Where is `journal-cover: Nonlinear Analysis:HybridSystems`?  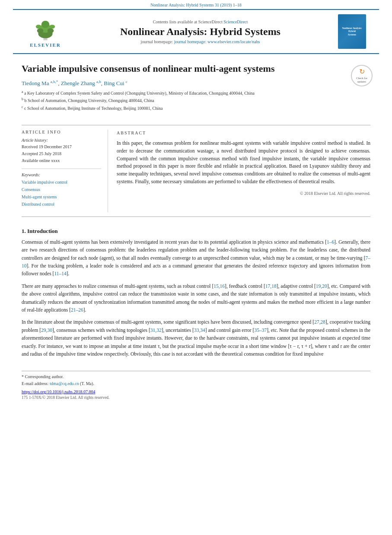 journal-cover: Nonlinear Analysis:HybridSystems is located at coordinates (352, 32).